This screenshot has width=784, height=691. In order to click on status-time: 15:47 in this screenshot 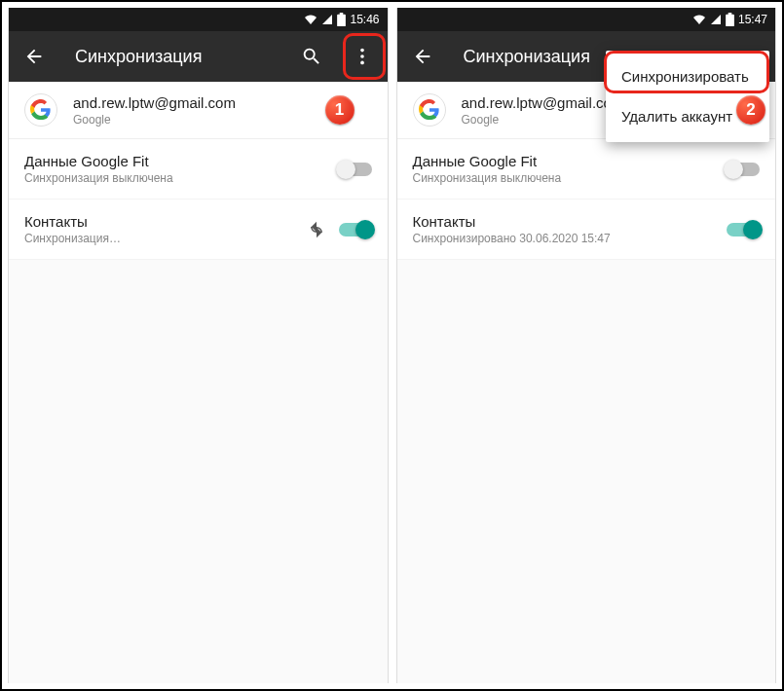, I will do `click(753, 19)`.